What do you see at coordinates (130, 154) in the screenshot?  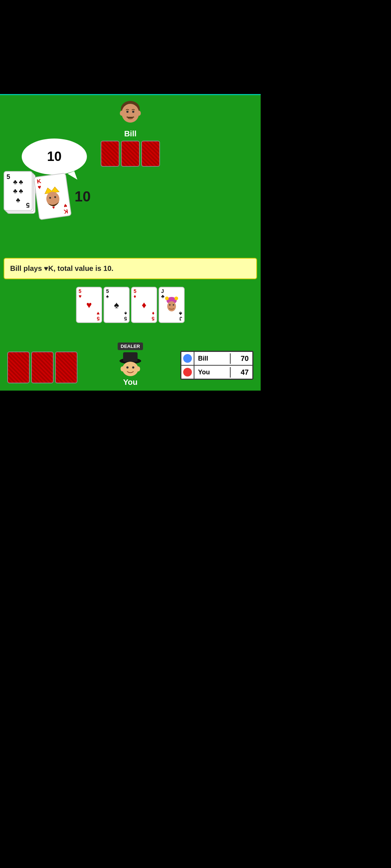 I see `bill-face-down-cards` at bounding box center [130, 154].